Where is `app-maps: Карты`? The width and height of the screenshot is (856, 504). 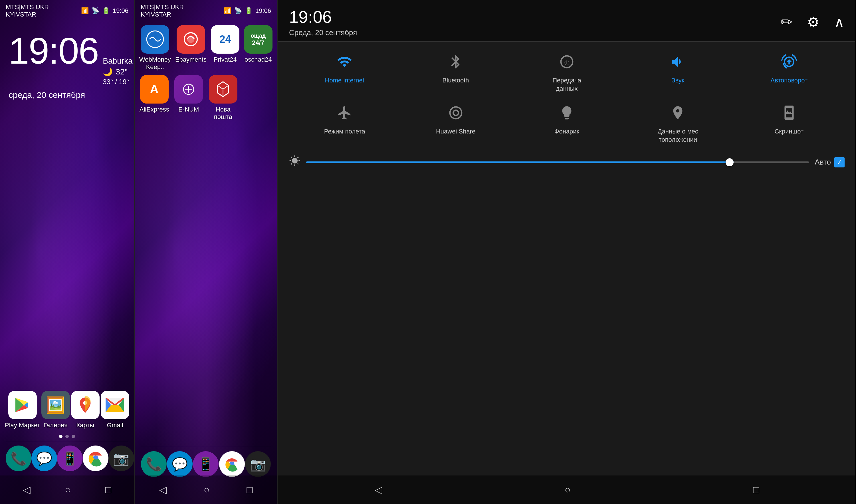
app-maps: Карты is located at coordinates (85, 410).